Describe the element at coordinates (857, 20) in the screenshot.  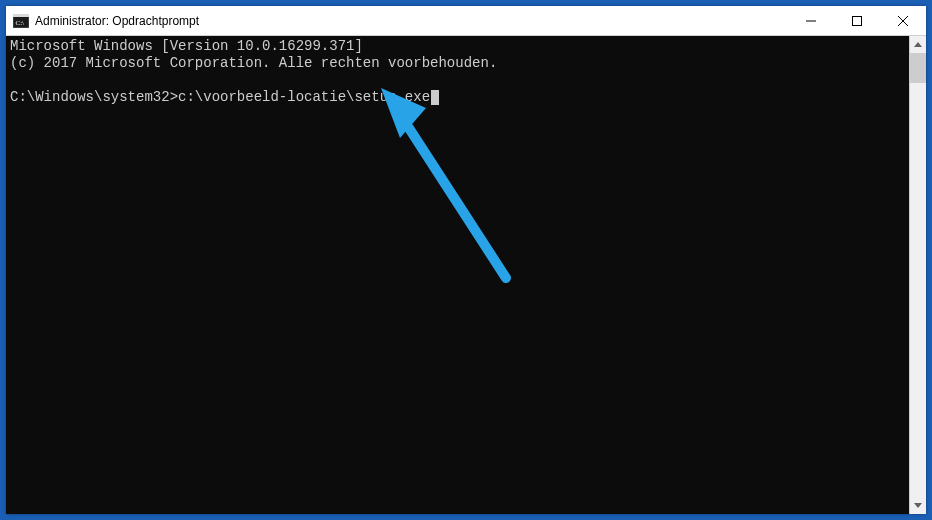
I see `window-controls` at that location.